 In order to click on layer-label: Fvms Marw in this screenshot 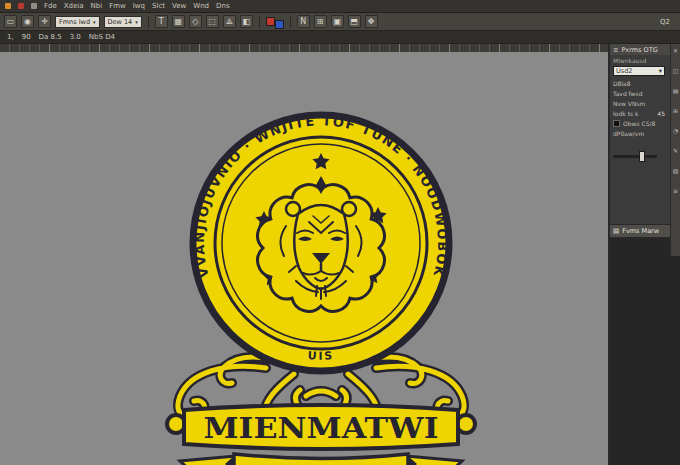, I will do `click(640, 231)`.